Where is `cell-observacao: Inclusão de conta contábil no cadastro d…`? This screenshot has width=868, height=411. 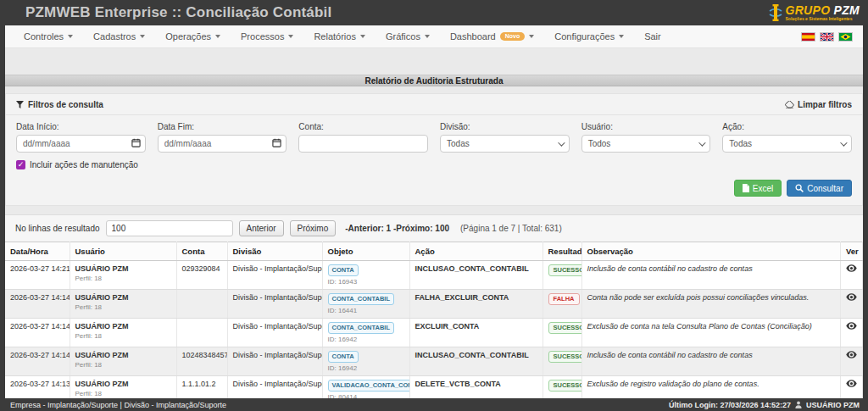 cell-observacao: Inclusão de conta contábil no cadastro d… is located at coordinates (711, 275).